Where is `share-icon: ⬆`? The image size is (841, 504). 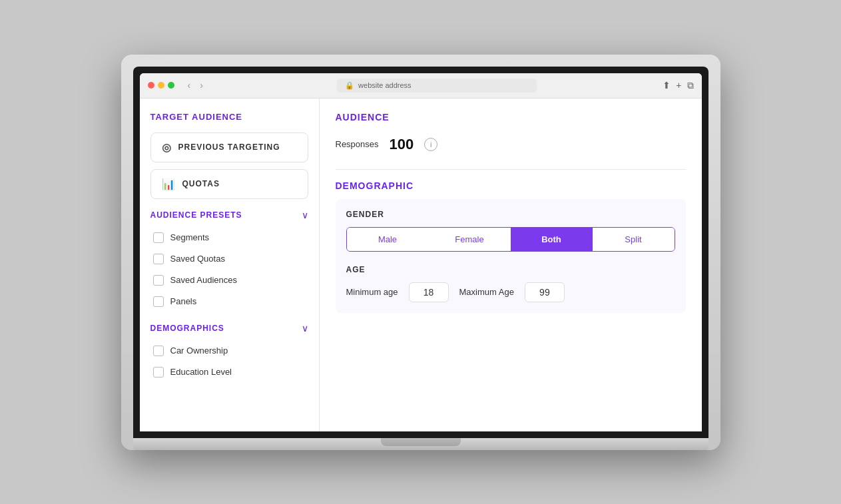
share-icon: ⬆ is located at coordinates (667, 85).